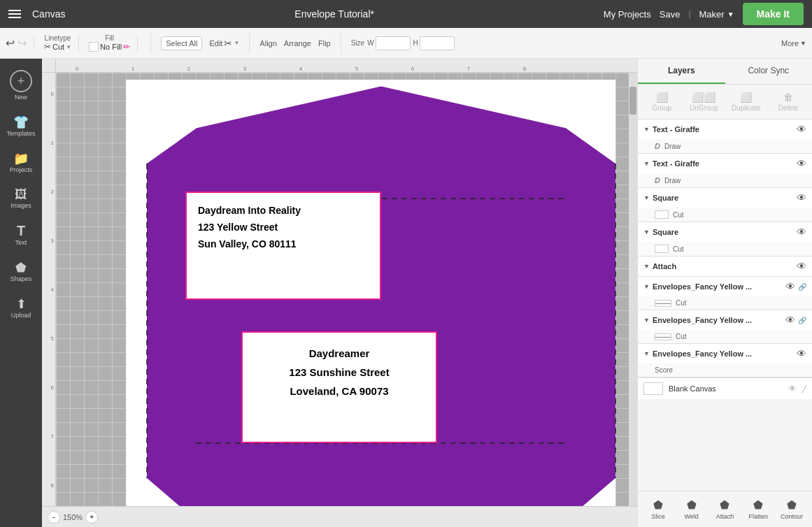 The width and height of the screenshot is (812, 527). Describe the element at coordinates (725, 303) in the screenshot. I see `layer-child-env-cut-1: Cut` at that location.